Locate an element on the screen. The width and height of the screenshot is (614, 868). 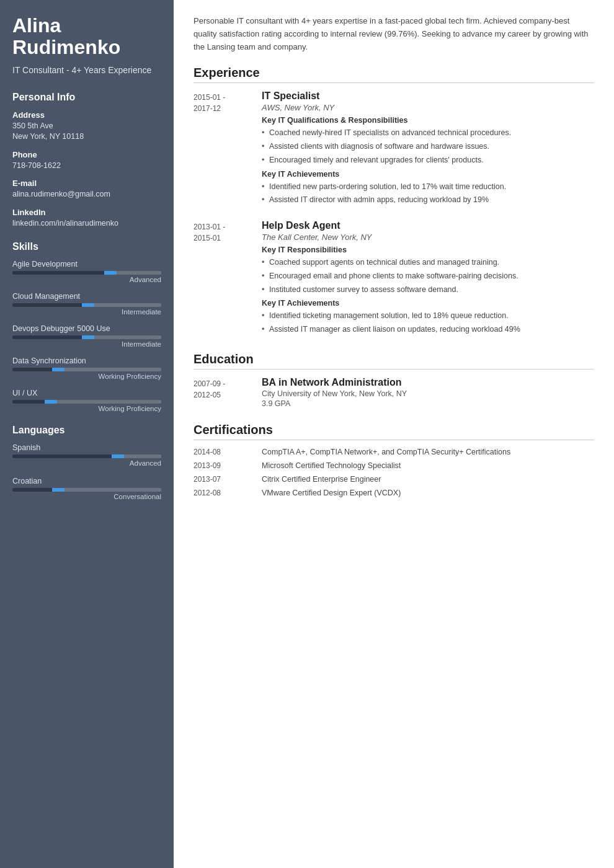
address-label: Address is located at coordinates (87, 115).